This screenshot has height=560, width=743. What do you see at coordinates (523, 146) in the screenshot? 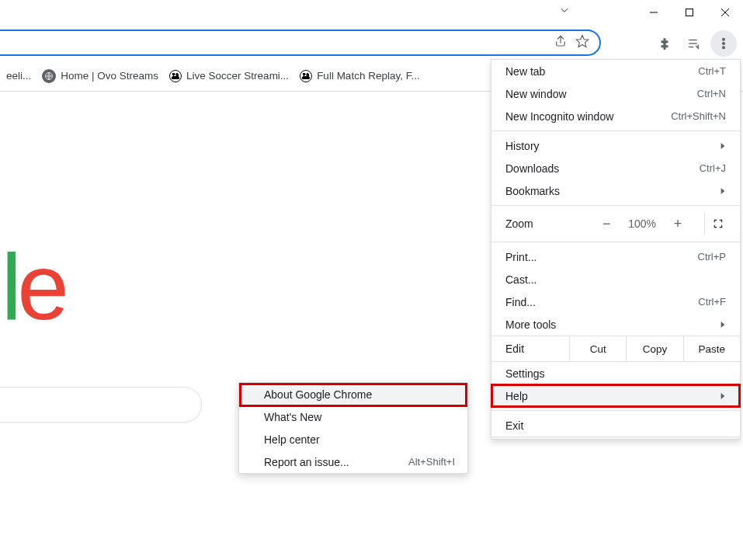
I see `menu-item-label: History` at bounding box center [523, 146].